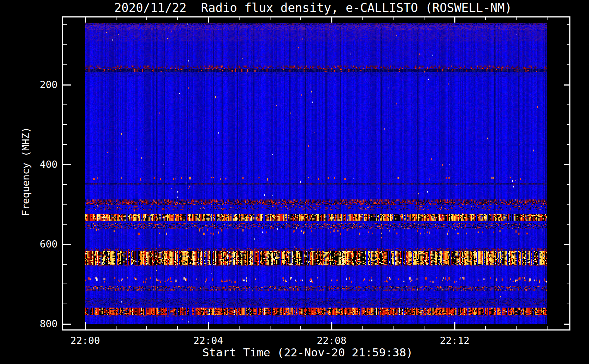 Image resolution: width=589 pixels, height=364 pixels. What do you see at coordinates (29, 324) in the screenshot?
I see `y-tick-label: 800` at bounding box center [29, 324].